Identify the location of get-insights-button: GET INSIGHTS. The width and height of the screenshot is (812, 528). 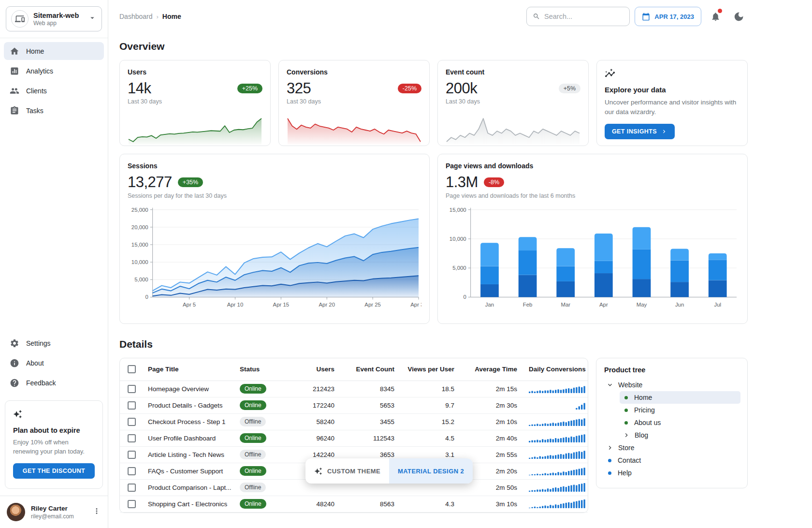
(640, 132).